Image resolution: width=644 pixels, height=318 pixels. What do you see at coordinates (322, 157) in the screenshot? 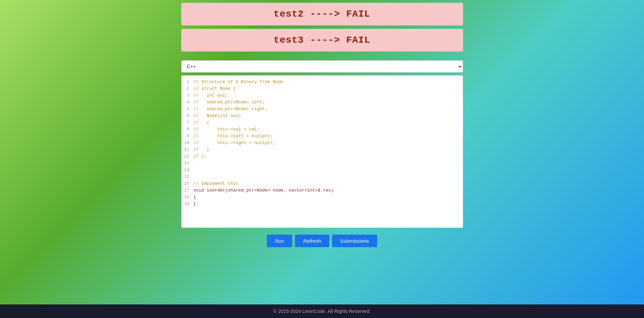
I see `code-line: 12// };` at bounding box center [322, 157].